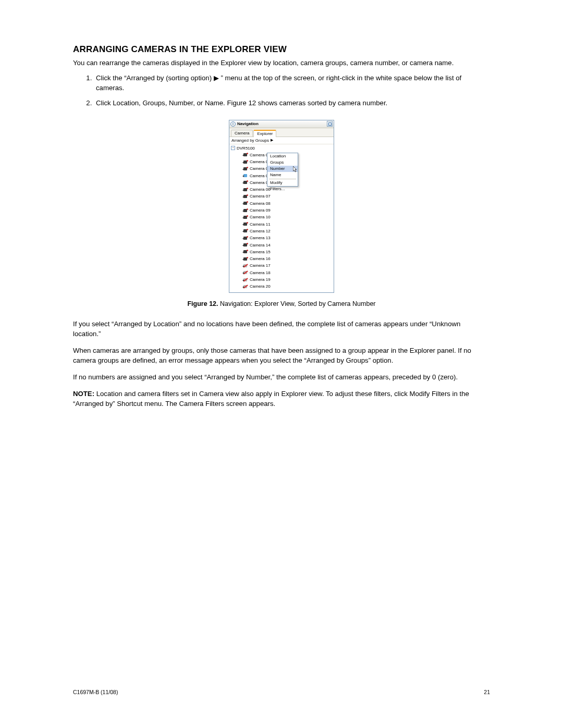  I want to click on note-text: Location and camera filters set in Camer…, so click(271, 399).